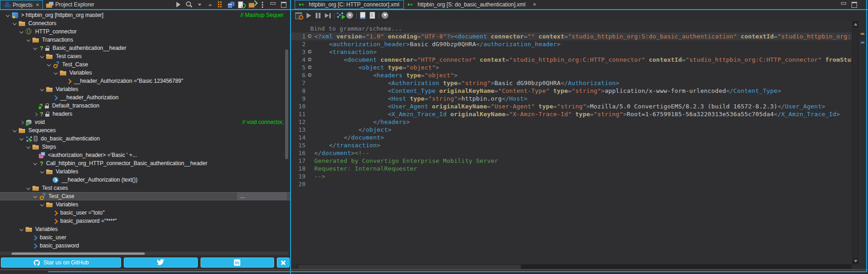  What do you see at coordinates (189, 5) in the screenshot?
I see `search-button` at bounding box center [189, 5].